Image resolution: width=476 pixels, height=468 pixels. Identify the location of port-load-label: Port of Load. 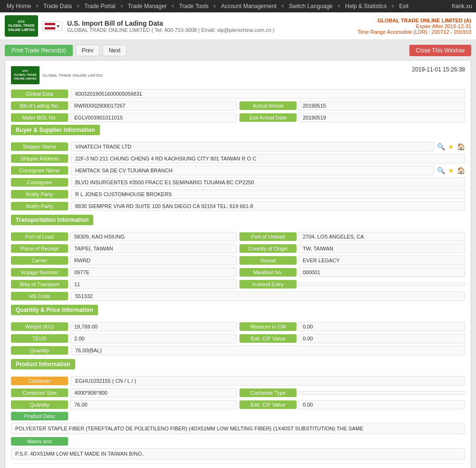
(40, 237).